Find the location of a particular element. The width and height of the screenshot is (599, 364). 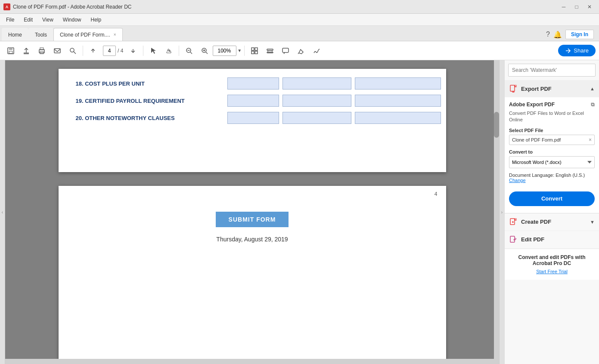

title-bar-title: Clone of PDF Form.pdf - Adobe Acrobat Re… is located at coordinates (72, 7).